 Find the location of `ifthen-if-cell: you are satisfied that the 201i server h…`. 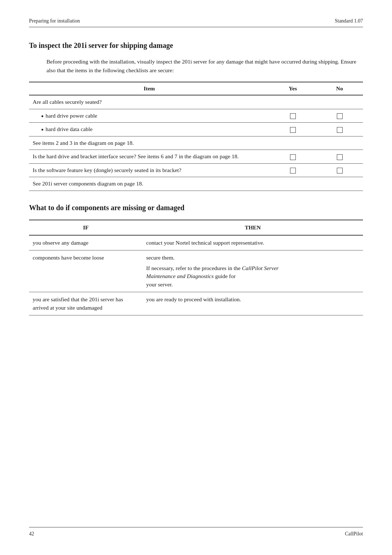

ifthen-if-cell: you are satisfied that the 201i server h… is located at coordinates (86, 304).